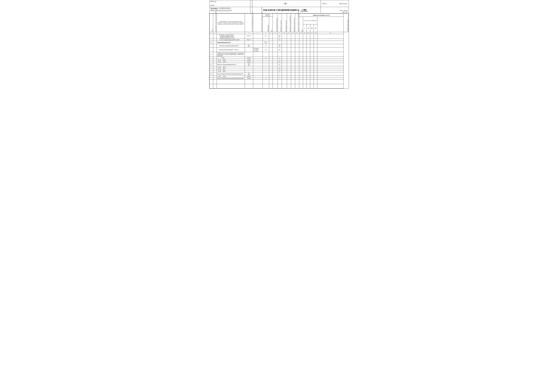 This screenshot has width=558, height=392. Describe the element at coordinates (224, 10) in the screenshot. I see `object-hint: (производственная мощность)` at that location.